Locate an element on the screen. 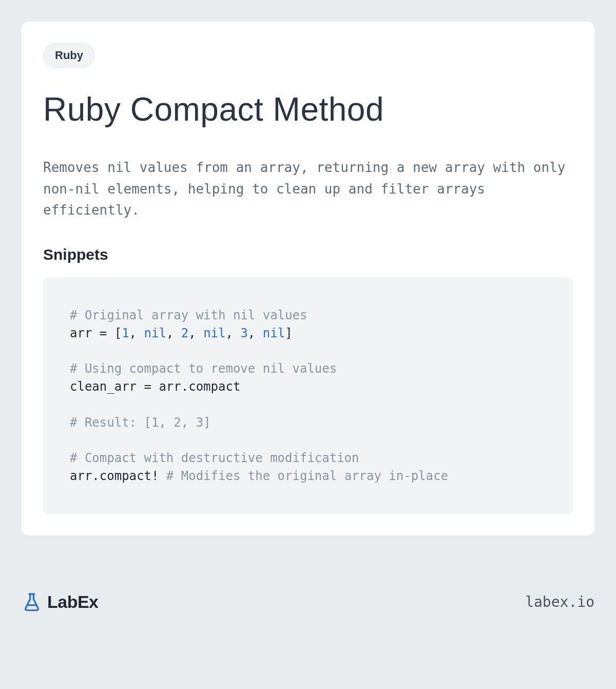 Image resolution: width=616 pixels, height=689 pixels. brand-name: LabEx is located at coordinates (73, 602).